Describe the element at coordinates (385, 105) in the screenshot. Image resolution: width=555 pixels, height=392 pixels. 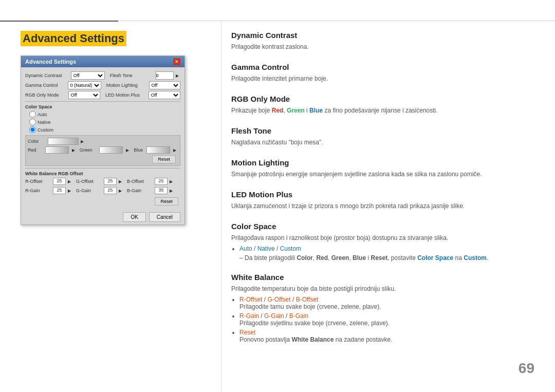
I see `section-rgb-only-mode: RGB Only Mode Prikazuje boje Red, Green …` at that location.